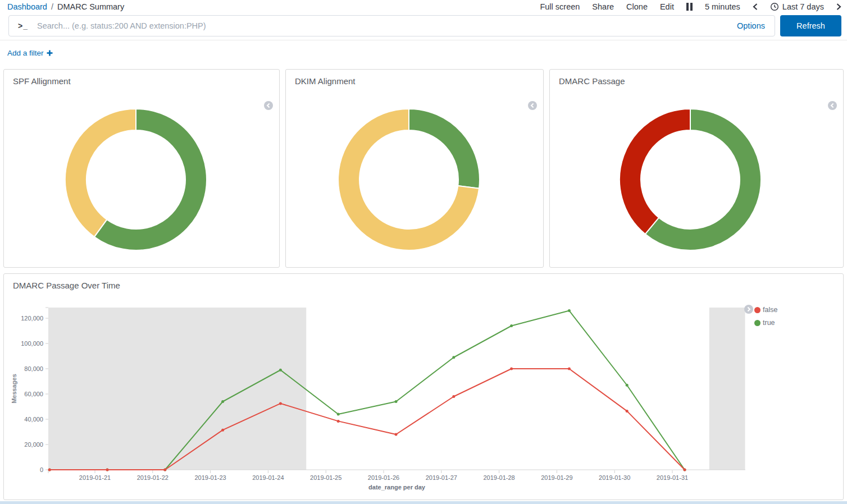 The height and width of the screenshot is (504, 847). I want to click on add-filter-label: Add a filter, so click(26, 53).